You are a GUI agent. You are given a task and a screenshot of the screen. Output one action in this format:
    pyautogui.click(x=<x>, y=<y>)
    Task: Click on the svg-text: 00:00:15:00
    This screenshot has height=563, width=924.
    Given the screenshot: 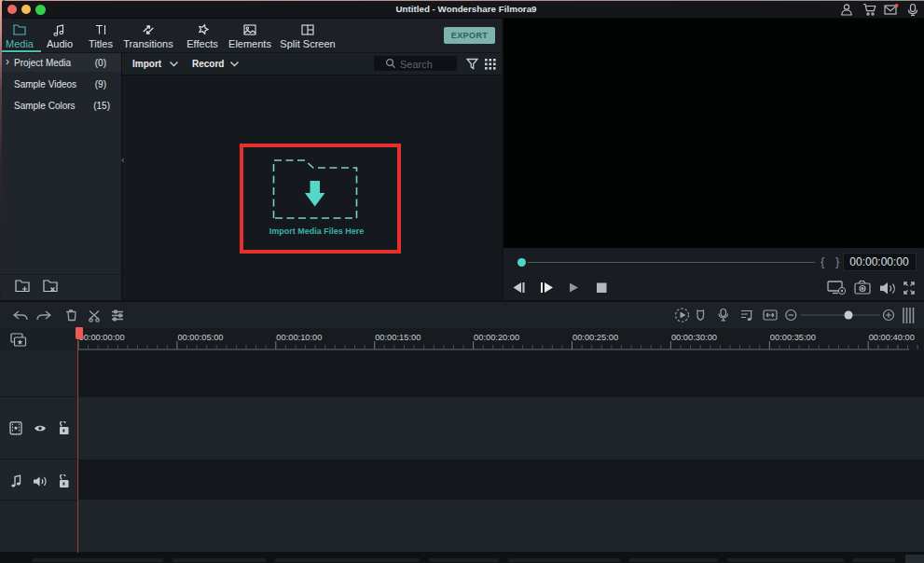 What is the action you would take?
    pyautogui.click(x=397, y=337)
    